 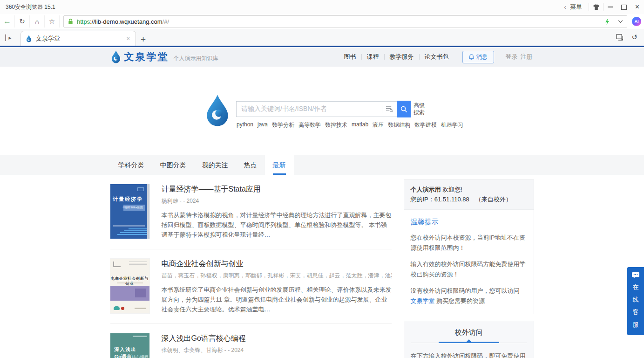 I want to click on reopen-tab-icon: ↺, so click(x=634, y=37).